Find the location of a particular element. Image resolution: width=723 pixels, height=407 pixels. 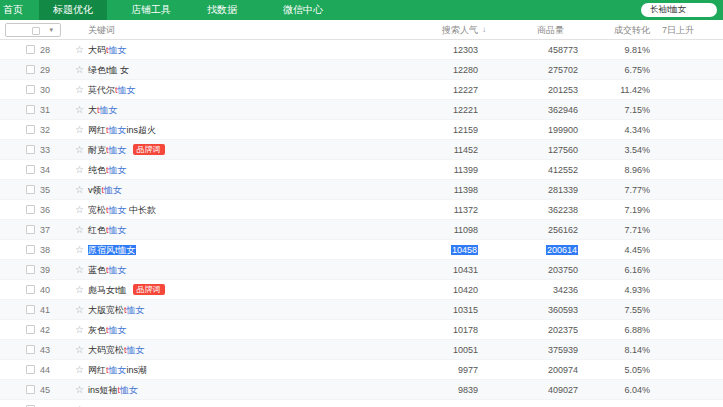

keyword-link: ins短袖t恤女 is located at coordinates (113, 390).